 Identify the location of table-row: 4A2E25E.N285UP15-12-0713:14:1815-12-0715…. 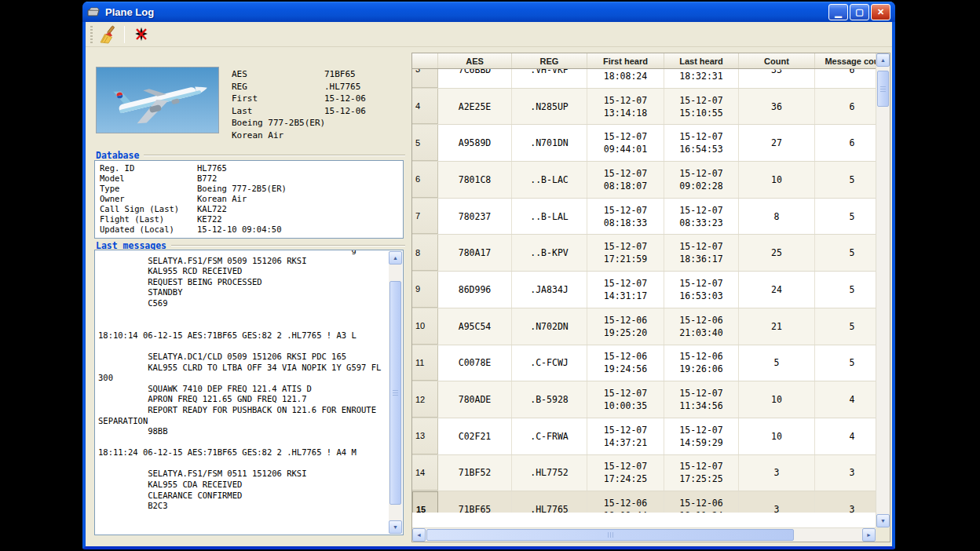
(644, 107).